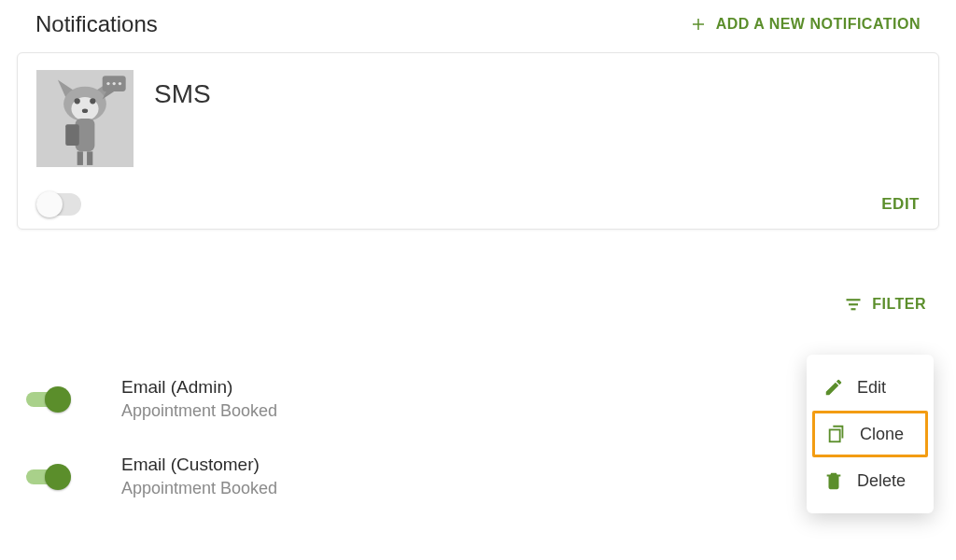 The width and height of the screenshot is (956, 560). Describe the element at coordinates (85, 119) in the screenshot. I see `notification-avatar` at that location.